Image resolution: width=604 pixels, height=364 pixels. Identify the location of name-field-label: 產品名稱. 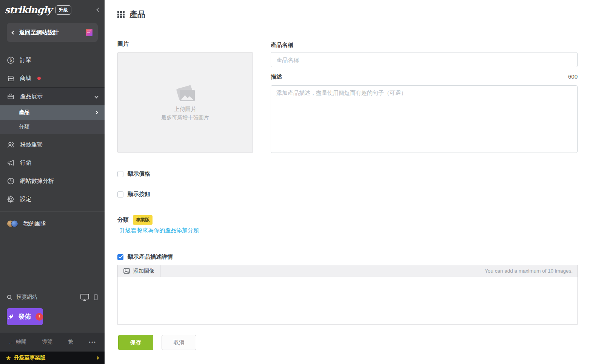
(282, 45).